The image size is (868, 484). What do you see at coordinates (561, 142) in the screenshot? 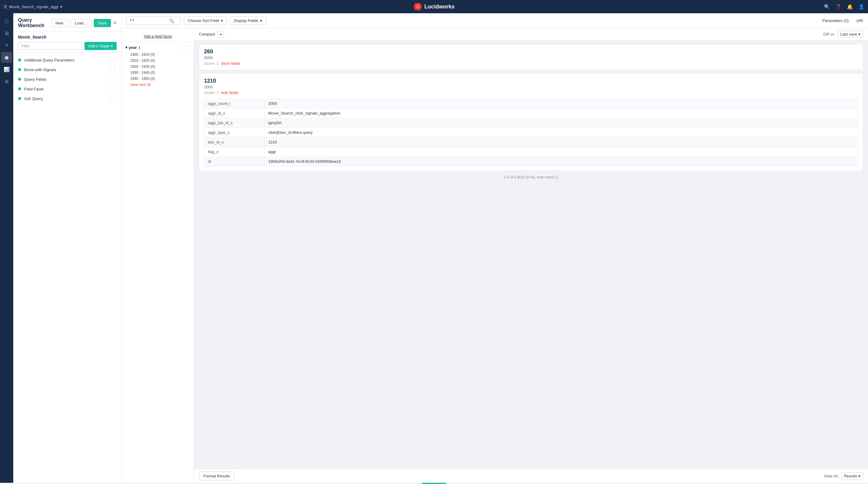
I see `field-value: 1210` at bounding box center [561, 142].